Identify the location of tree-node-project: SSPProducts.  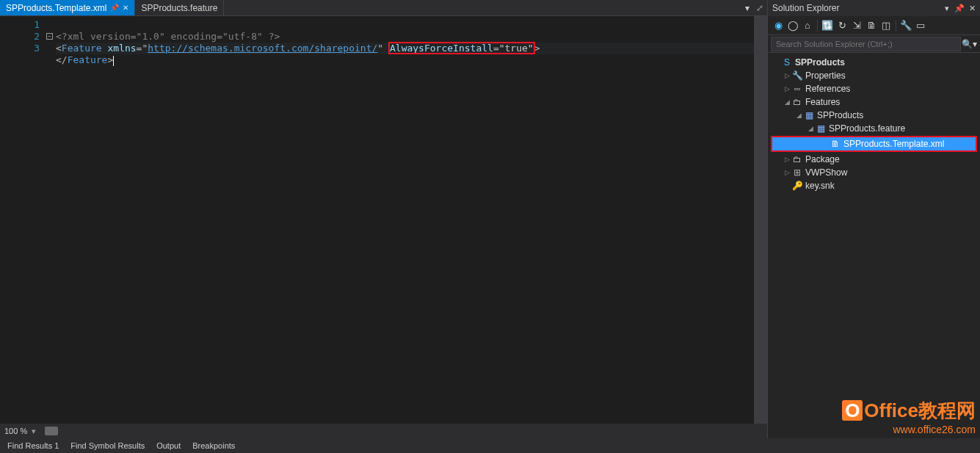
(874, 62).